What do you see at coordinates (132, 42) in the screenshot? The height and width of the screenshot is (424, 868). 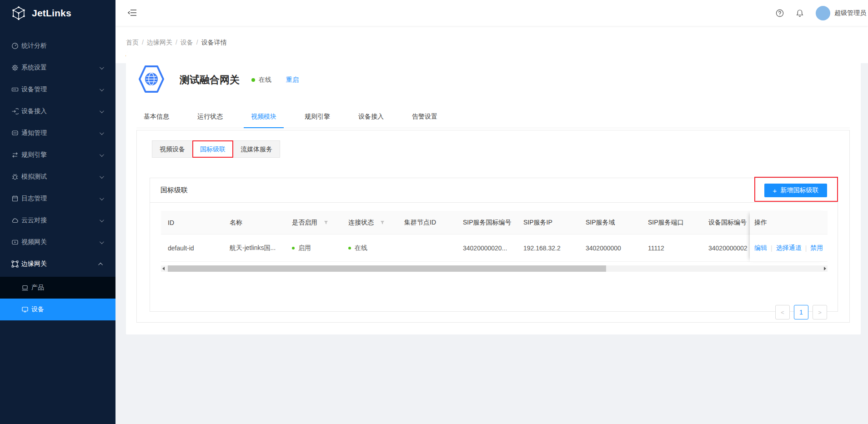 I see `breadcrumb-home: 首页` at bounding box center [132, 42].